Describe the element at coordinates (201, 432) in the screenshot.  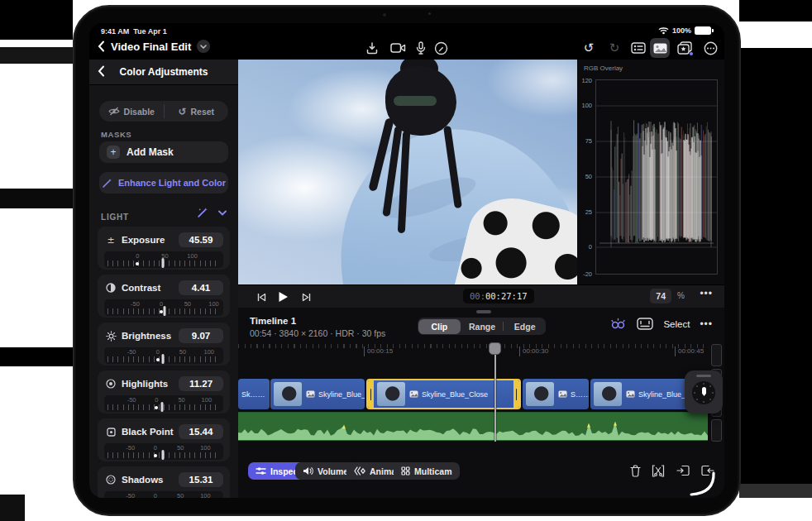
I see `black-point-value: 15.44` at that location.